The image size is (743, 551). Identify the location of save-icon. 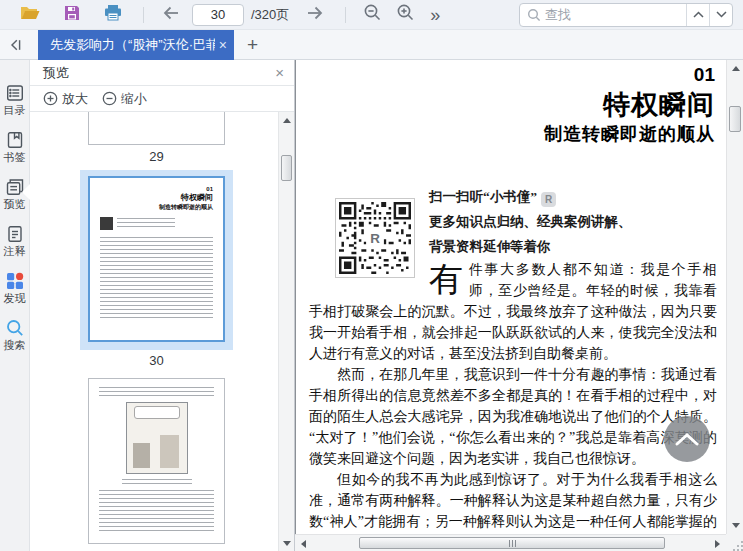
(72, 15).